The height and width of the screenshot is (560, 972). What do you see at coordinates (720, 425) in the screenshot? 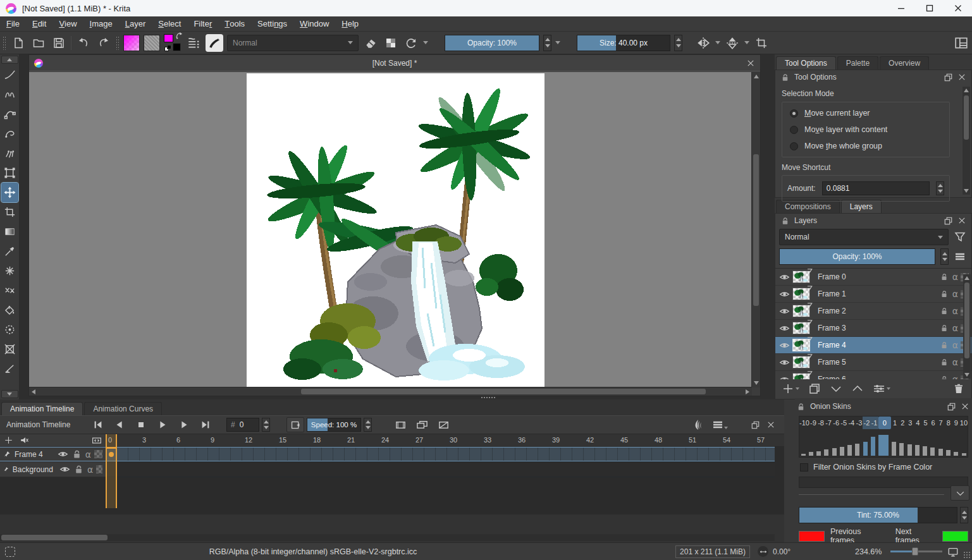
I see `timeline-menu-button` at bounding box center [720, 425].